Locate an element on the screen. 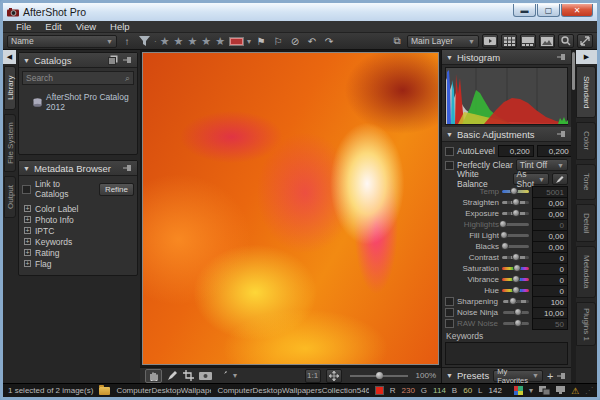 Image resolution: width=600 pixels, height=400 pixels. layer-dropdown: Main Layer▼ is located at coordinates (443, 42).